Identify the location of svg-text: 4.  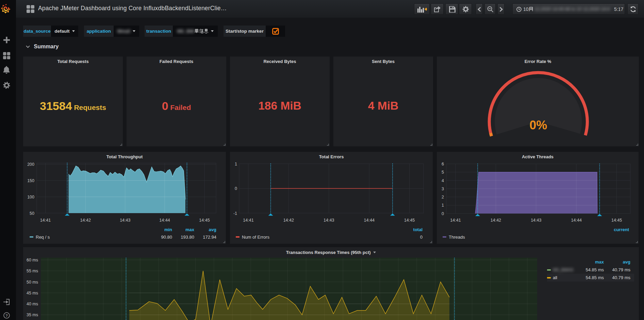
(443, 181).